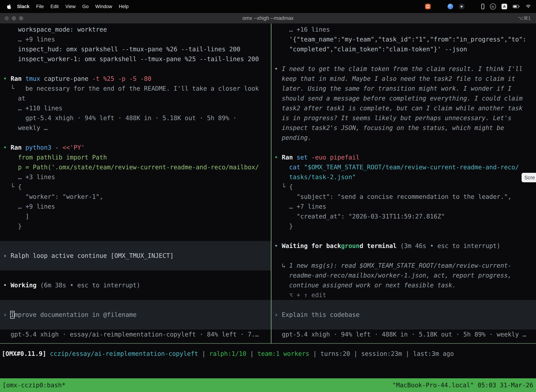  What do you see at coordinates (404, 118) in the screenshot?
I see `terminal-row: is in progress? It seems likely but perh…` at bounding box center [404, 118].